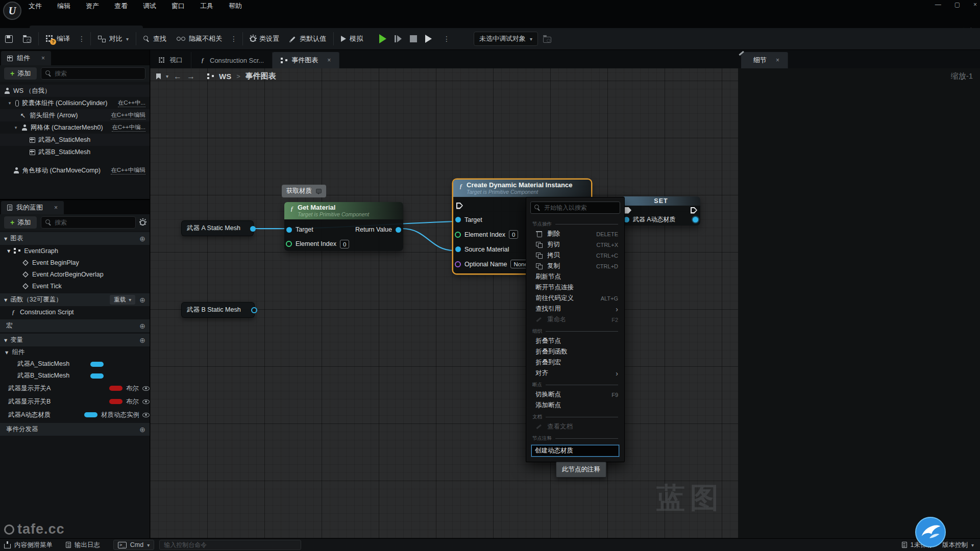  I want to click on class-settings-button: 类设置, so click(264, 39).